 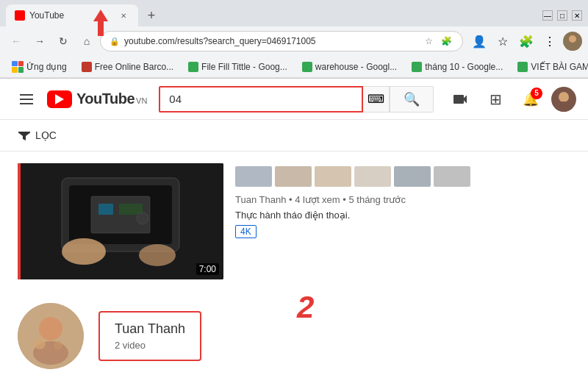 What do you see at coordinates (40, 67) in the screenshot?
I see `bookmark-apps: Ứng dụng` at bounding box center [40, 67].